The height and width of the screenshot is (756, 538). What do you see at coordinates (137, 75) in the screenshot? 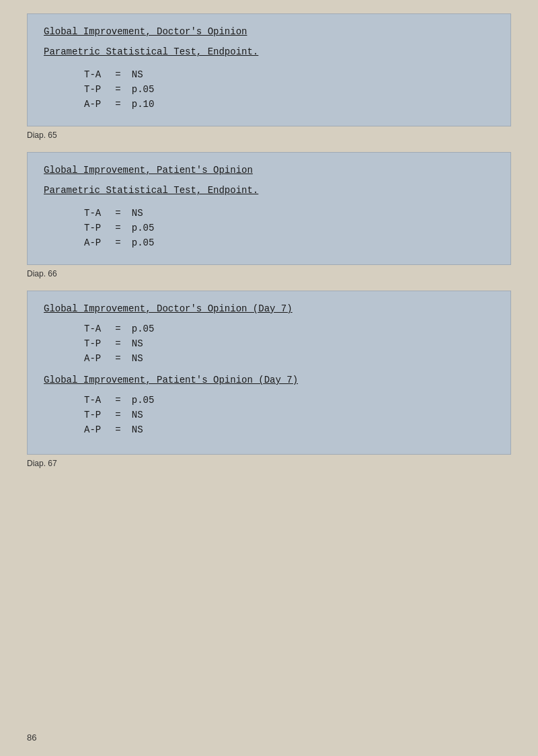
I see `card-1-row-1-val: NS` at bounding box center [137, 75].